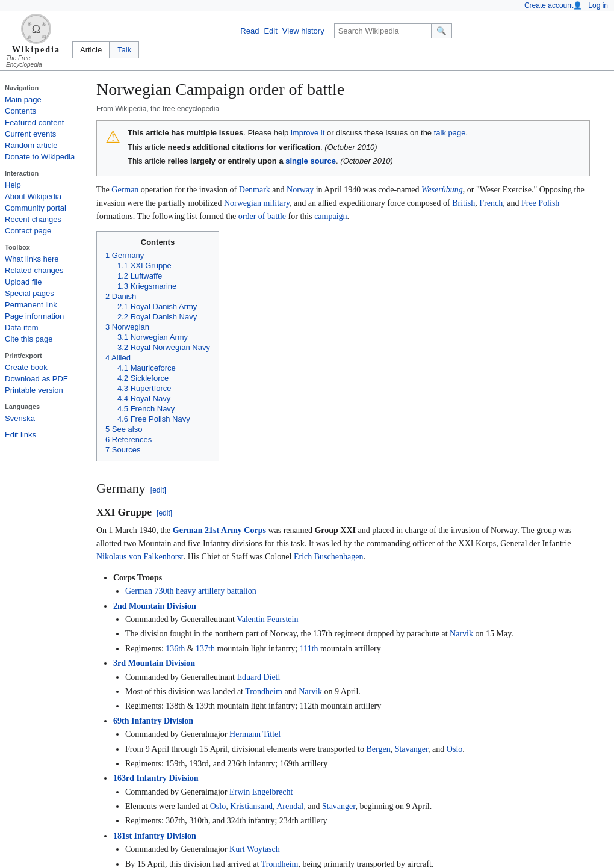  Describe the element at coordinates (450, 132) in the screenshot. I see `talk-page-link: talk page` at that location.